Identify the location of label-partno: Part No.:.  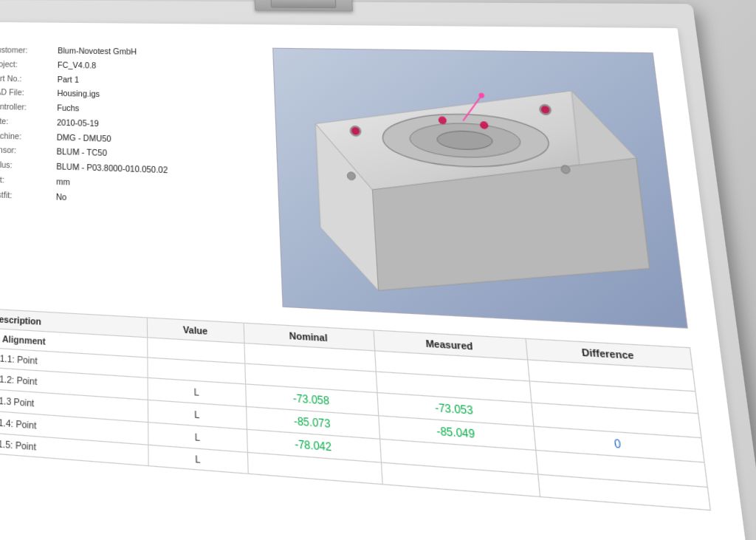
(25, 79).